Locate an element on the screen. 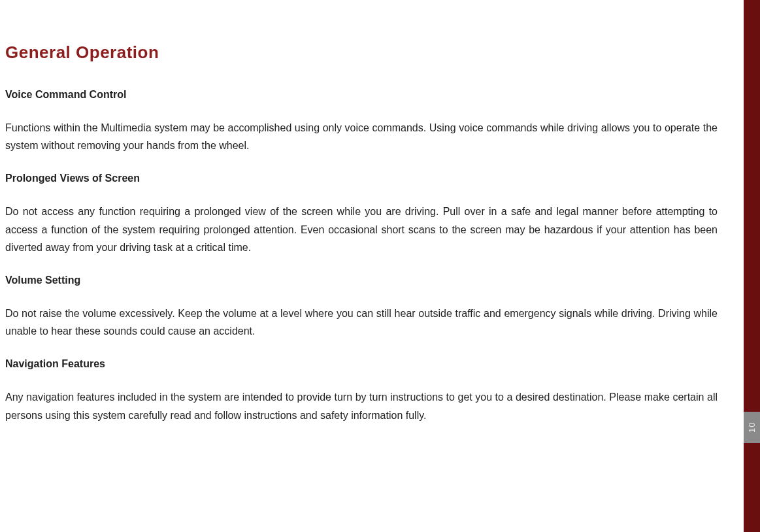 Image resolution: width=760 pixels, height=532 pixels. section-body: Functions within the Multimedia system m… is located at coordinates (361, 137).